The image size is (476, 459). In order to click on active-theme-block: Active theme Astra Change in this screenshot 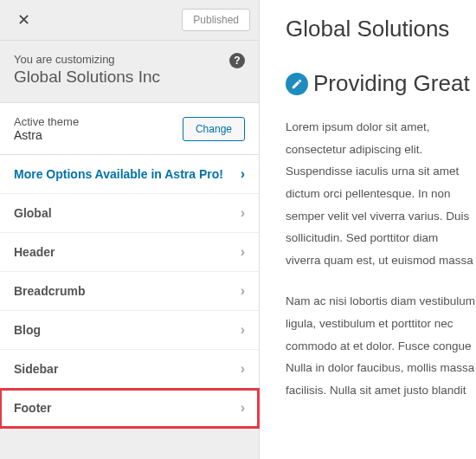, I will do `click(130, 129)`.